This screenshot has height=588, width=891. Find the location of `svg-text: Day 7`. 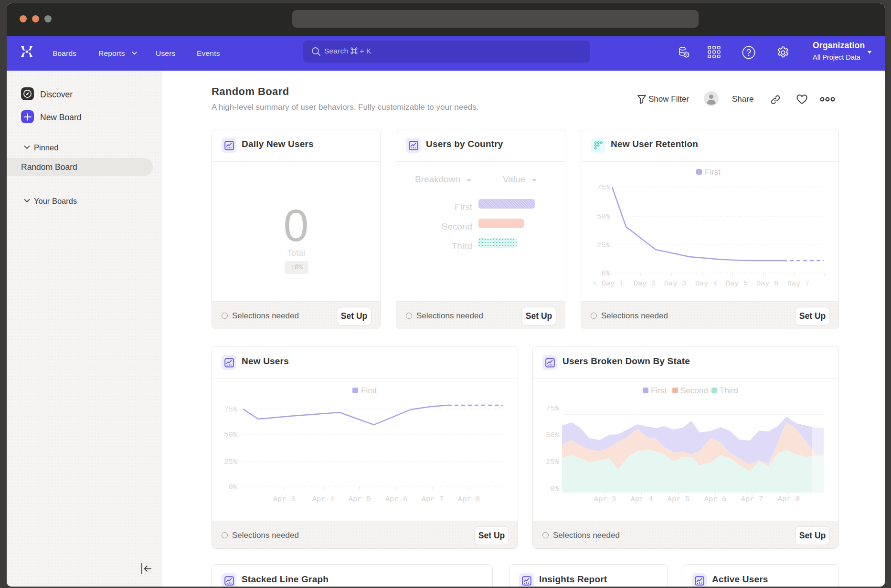

svg-text: Day 7 is located at coordinates (798, 284).